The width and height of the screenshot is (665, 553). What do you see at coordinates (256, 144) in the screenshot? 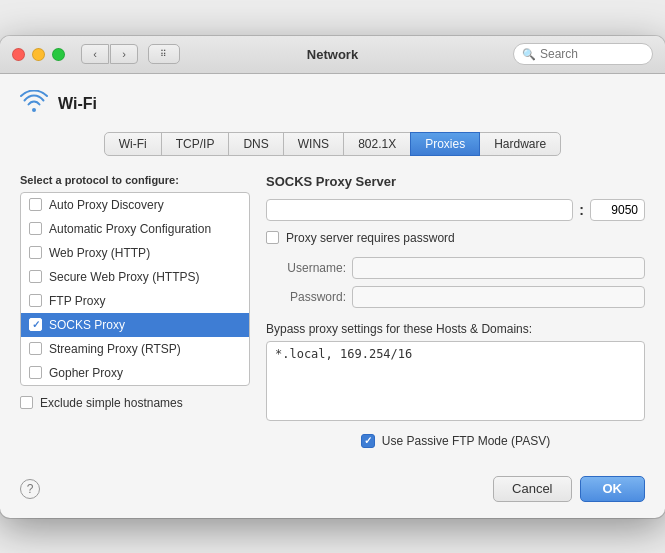
I see `tab-dns: DNS` at bounding box center [256, 144].